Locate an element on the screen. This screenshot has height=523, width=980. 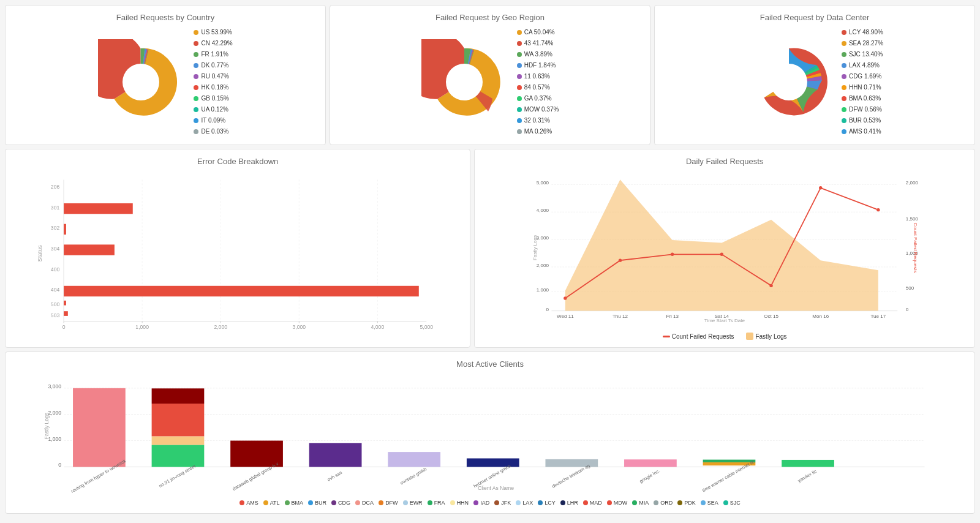
svg-text: Count Failed Requests is located at coordinates (915, 248).